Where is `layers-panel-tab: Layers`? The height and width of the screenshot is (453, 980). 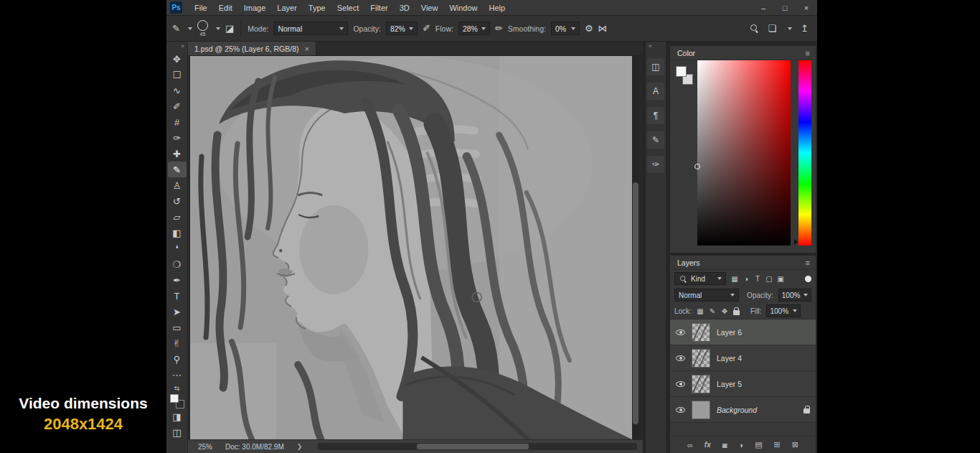
layers-panel-tab: Layers is located at coordinates (689, 263).